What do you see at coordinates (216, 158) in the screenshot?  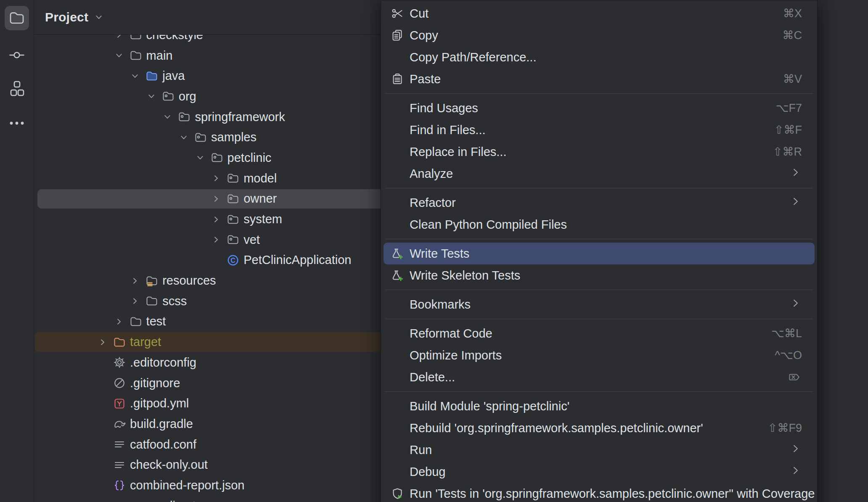 I see `tree-row-petclinic: petclinic` at bounding box center [216, 158].